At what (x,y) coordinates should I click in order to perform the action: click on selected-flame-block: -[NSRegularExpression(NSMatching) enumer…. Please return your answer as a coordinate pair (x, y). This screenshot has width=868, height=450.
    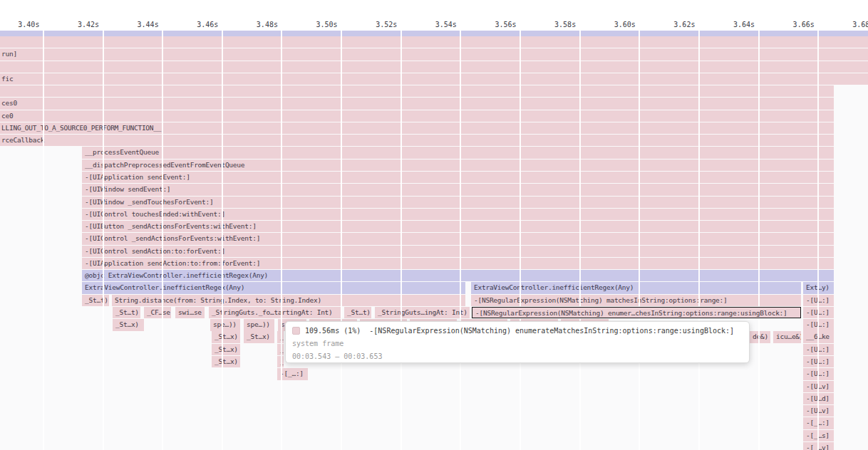
    Looking at the image, I should click on (636, 313).